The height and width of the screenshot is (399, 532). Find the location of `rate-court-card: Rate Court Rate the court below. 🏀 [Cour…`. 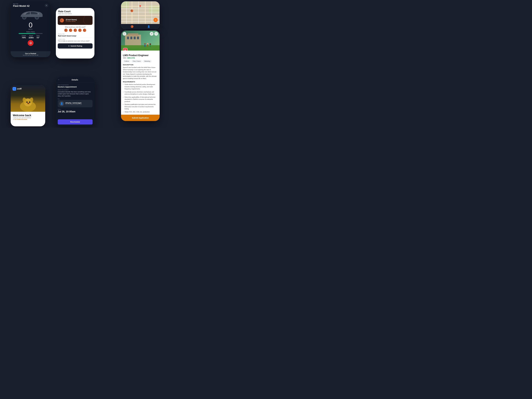

rate-court-card: Rate Court Rate the court below. 🏀 [Cour… is located at coordinates (75, 33).